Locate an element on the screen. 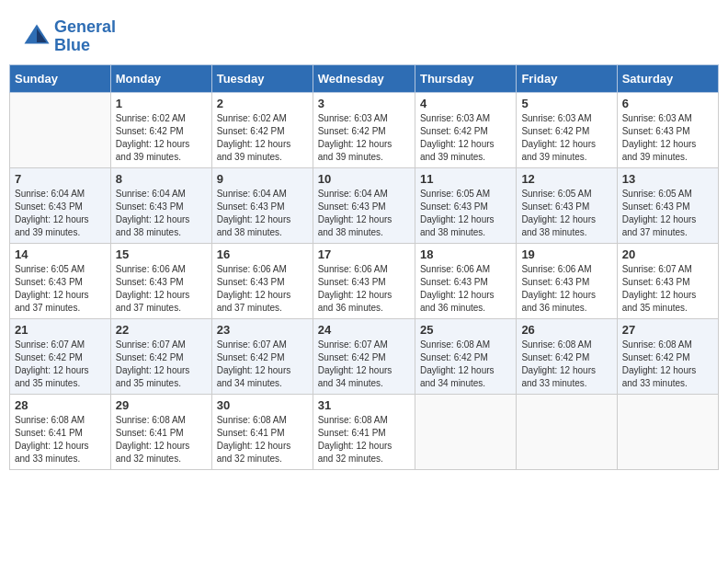 The height and width of the screenshot is (563, 728). calendar-day-cell: 1Sunrise: 6:02 AM Sunset: 6:42 PM Daylig… is located at coordinates (161, 130).